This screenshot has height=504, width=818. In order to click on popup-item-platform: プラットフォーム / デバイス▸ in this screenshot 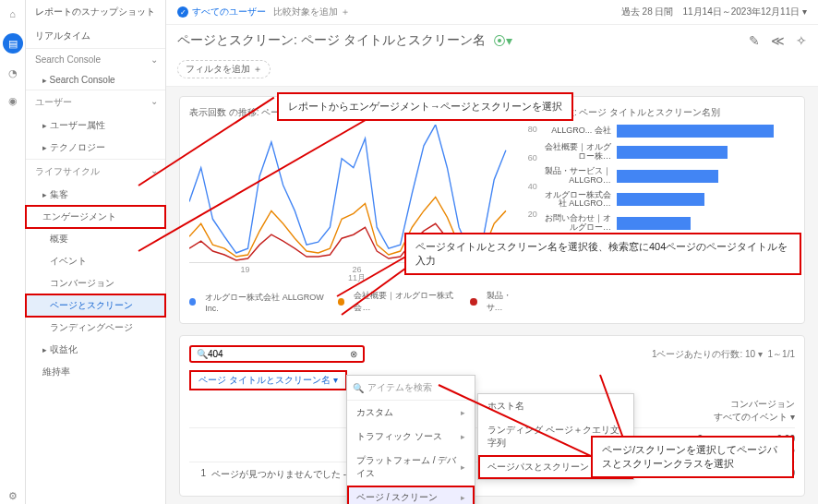, I will do `click(411, 467)`.